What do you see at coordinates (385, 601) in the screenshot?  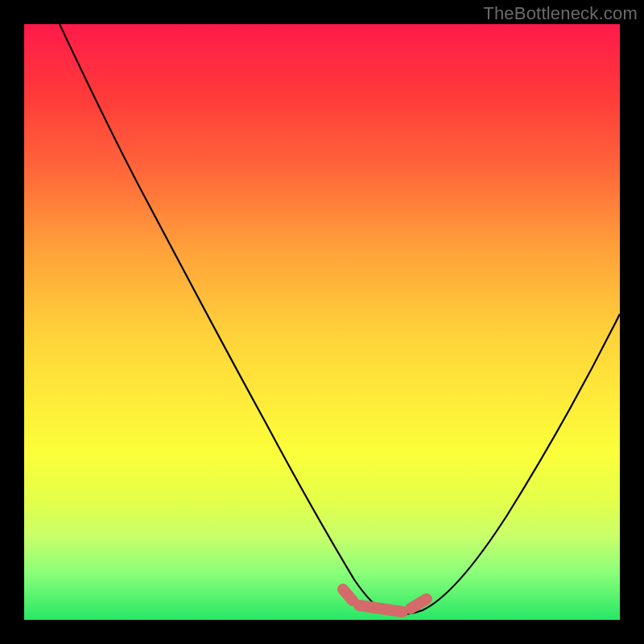 I see `sweet-spot-band` at bounding box center [385, 601].